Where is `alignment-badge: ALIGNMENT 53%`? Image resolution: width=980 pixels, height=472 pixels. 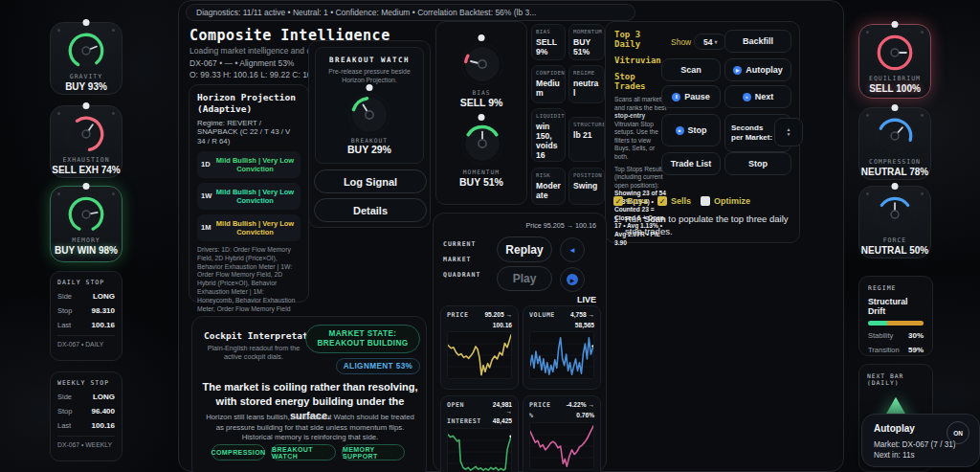
alignment-badge: ALIGNMENT 53% is located at coordinates (378, 366).